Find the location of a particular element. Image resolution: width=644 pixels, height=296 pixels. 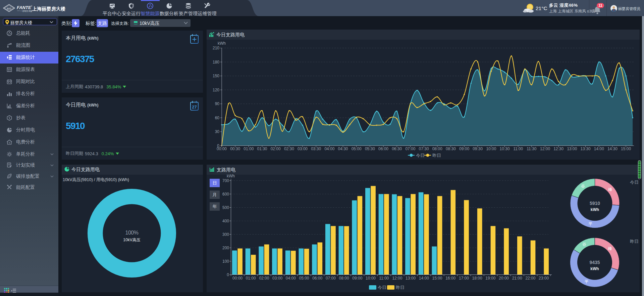

svg-text: 20:00 is located at coordinates (504, 278).